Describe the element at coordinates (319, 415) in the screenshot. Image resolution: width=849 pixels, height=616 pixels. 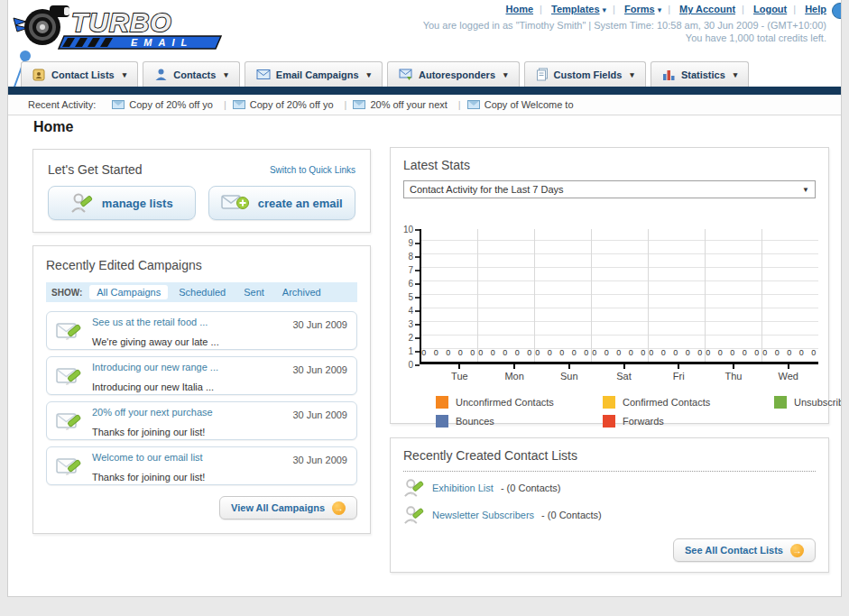
I see `campaign-date: 30 Jun 2009` at that location.